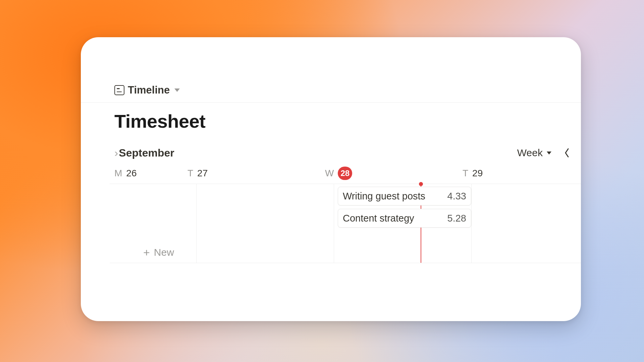 This screenshot has height=362, width=644. I want to click on day-of-week: W, so click(329, 173).